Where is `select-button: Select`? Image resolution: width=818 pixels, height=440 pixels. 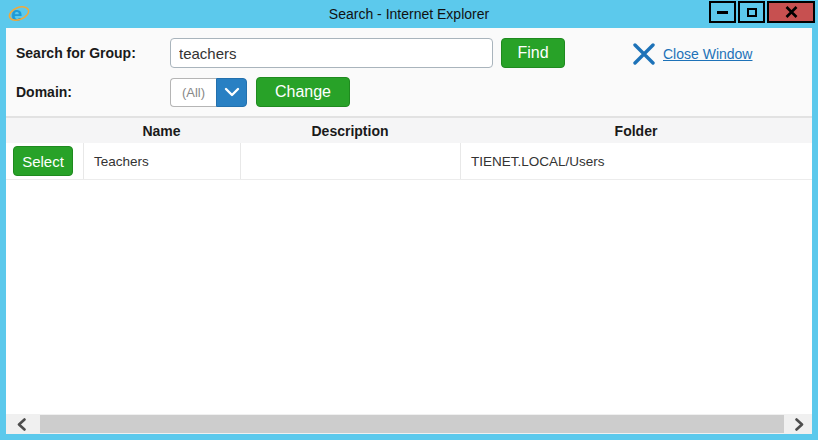 select-button: Select is located at coordinates (43, 161).